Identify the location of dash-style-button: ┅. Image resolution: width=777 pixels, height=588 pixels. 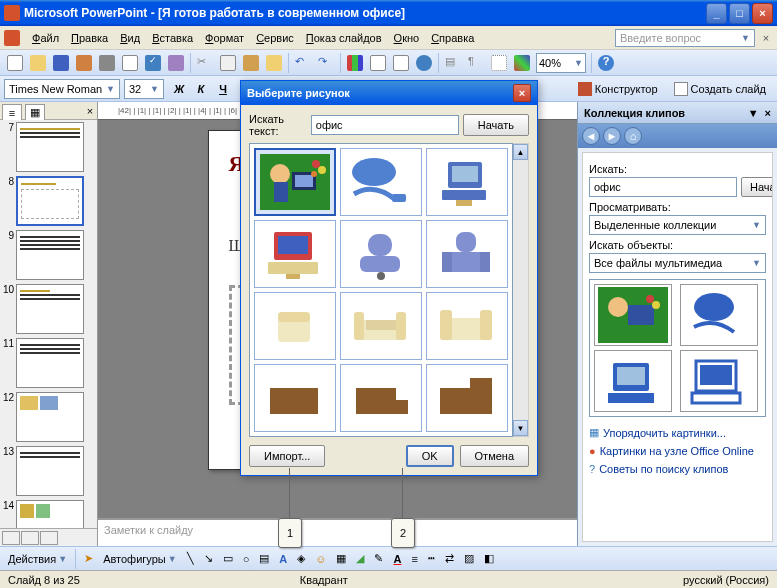
(432, 559).